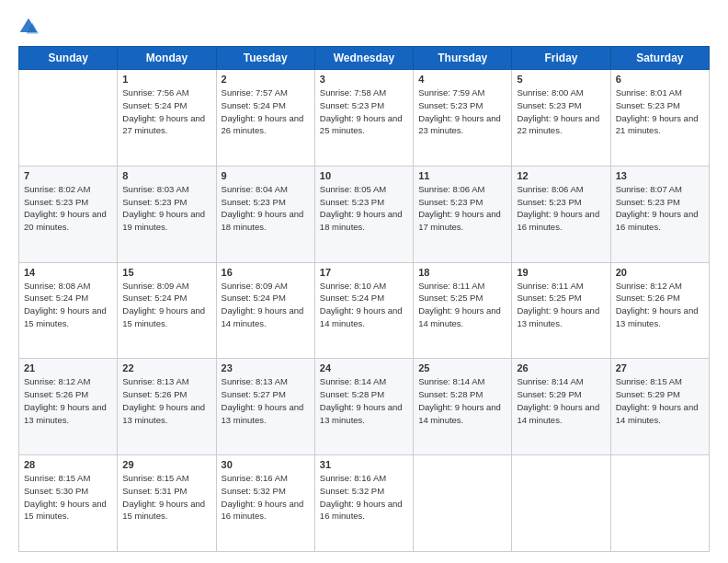 Image resolution: width=728 pixels, height=563 pixels. Describe the element at coordinates (660, 112) in the screenshot. I see `day-info: Sunrise: 8:01 AM Sunset: 5:23 PM Dayligh…` at that location.